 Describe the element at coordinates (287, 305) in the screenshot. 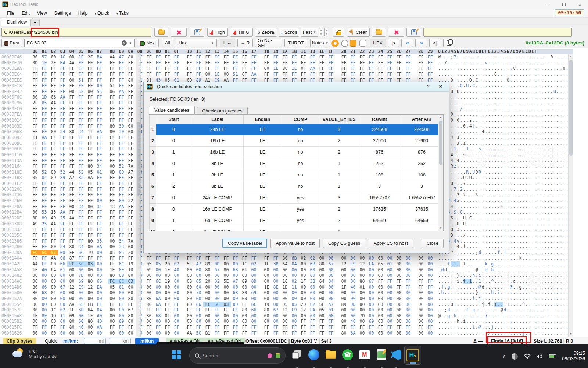

I see `hex-row: 0000155400000000AA55EBFFFFFFFFFF806AFFFF…` at that location.